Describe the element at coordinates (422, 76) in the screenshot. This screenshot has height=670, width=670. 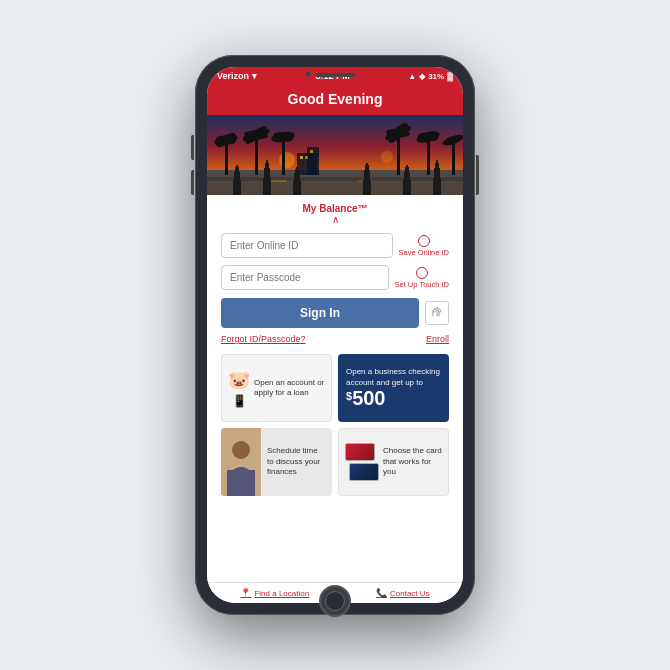
I see `nav-icon: ◆` at that location.